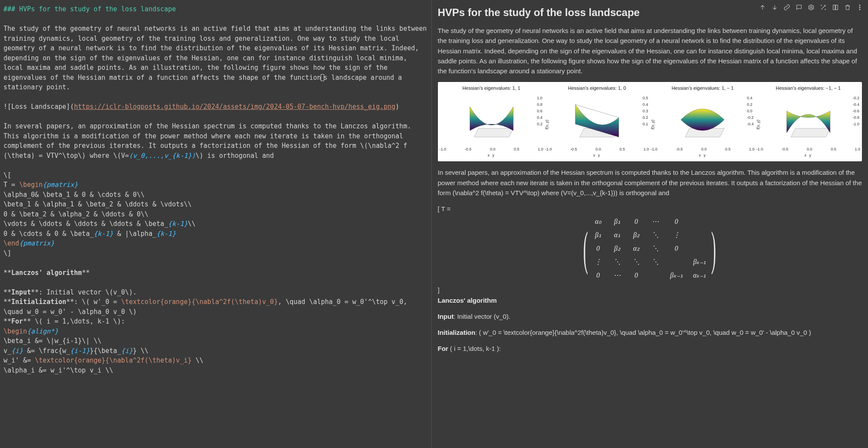 This screenshot has height=448, width=868. Describe the element at coordinates (775, 7) in the screenshot. I see `move-down-button` at that location.